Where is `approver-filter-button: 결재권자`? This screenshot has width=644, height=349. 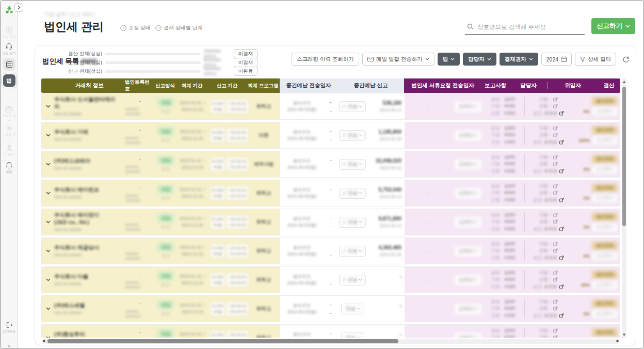
approver-filter-button: 결재권자 is located at coordinates (519, 59).